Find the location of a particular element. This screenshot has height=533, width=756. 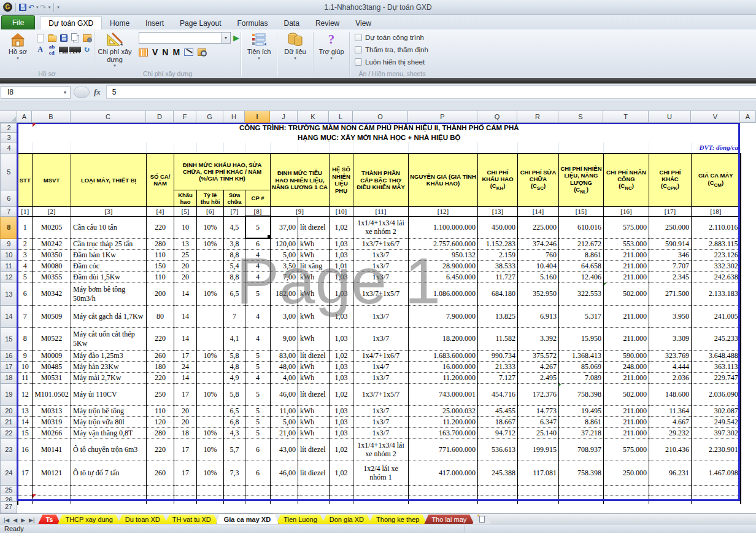

cell: Máy ủi 110CV is located at coordinates (109, 394).